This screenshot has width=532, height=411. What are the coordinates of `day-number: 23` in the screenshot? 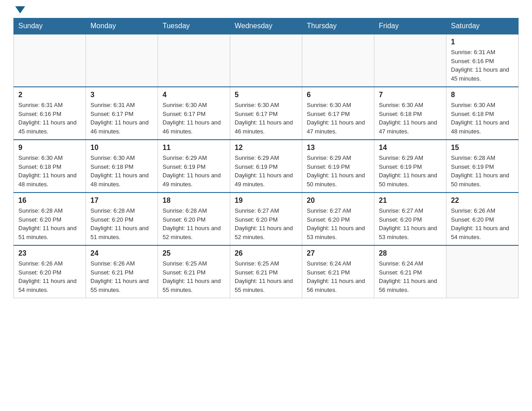 It's located at (50, 253).